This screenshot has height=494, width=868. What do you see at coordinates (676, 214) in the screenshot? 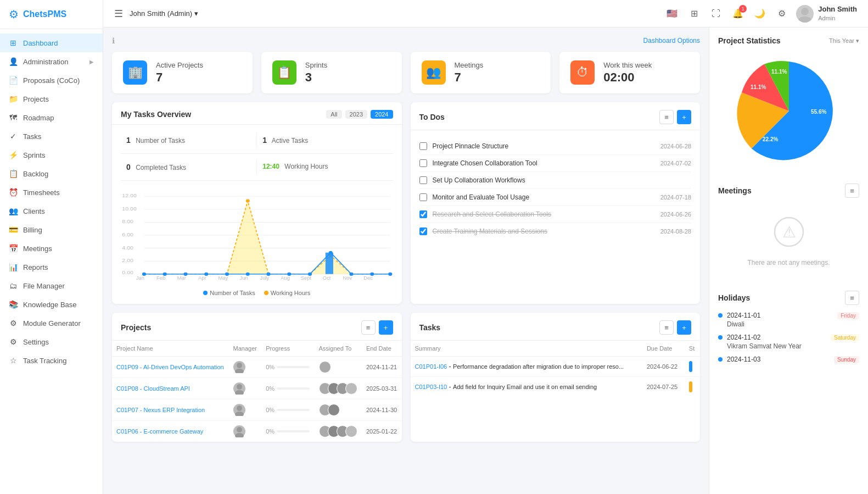
I see `todo-date-5: 2024-06-26` at bounding box center [676, 214].